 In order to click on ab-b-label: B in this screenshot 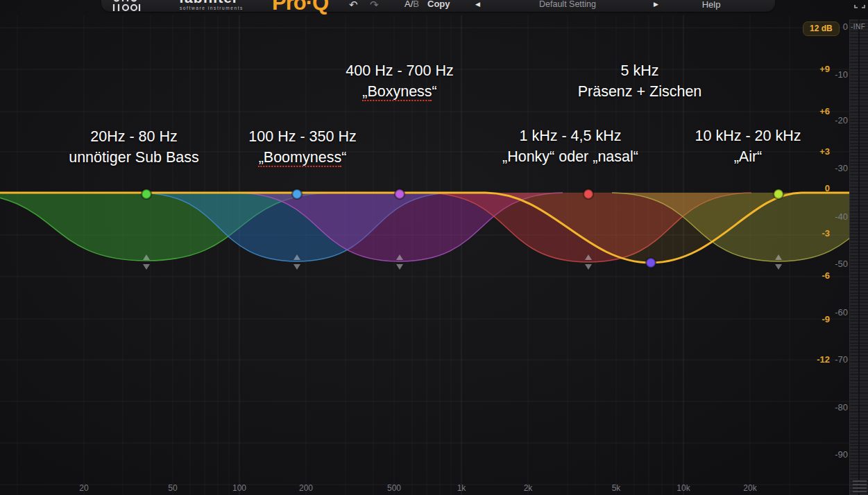, I will do `click(416, 4)`.